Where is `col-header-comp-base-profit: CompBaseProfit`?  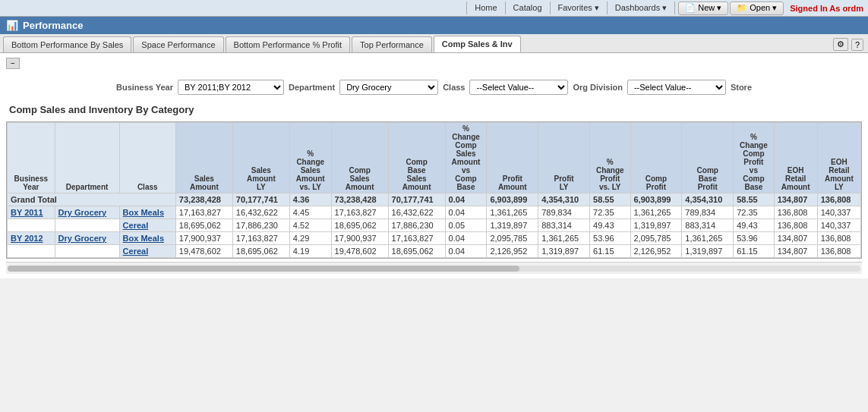
col-header-comp-base-profit: CompBaseProfit is located at coordinates (708, 158).